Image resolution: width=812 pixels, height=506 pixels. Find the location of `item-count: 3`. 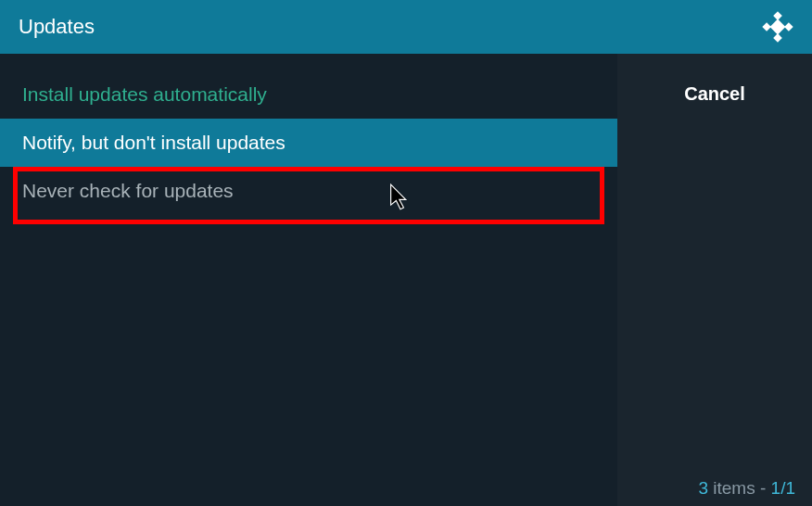

item-count: 3 is located at coordinates (703, 487).